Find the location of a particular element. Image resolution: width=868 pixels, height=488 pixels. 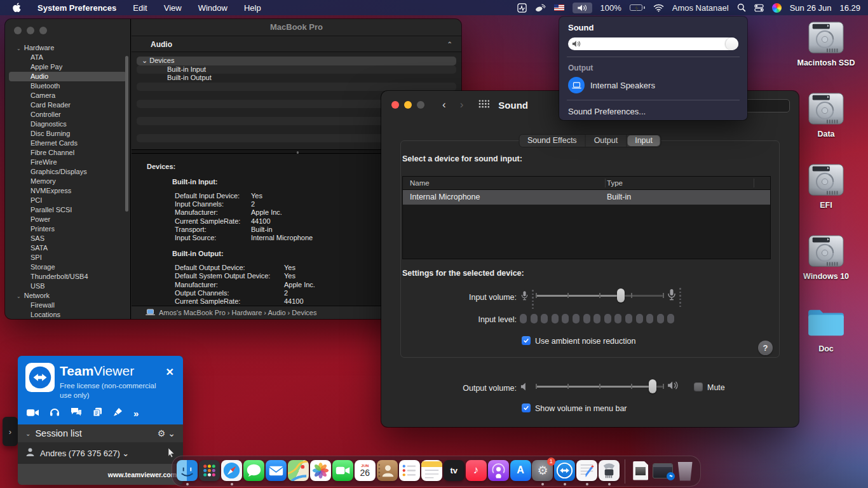

dock-item-finder is located at coordinates (187, 471).